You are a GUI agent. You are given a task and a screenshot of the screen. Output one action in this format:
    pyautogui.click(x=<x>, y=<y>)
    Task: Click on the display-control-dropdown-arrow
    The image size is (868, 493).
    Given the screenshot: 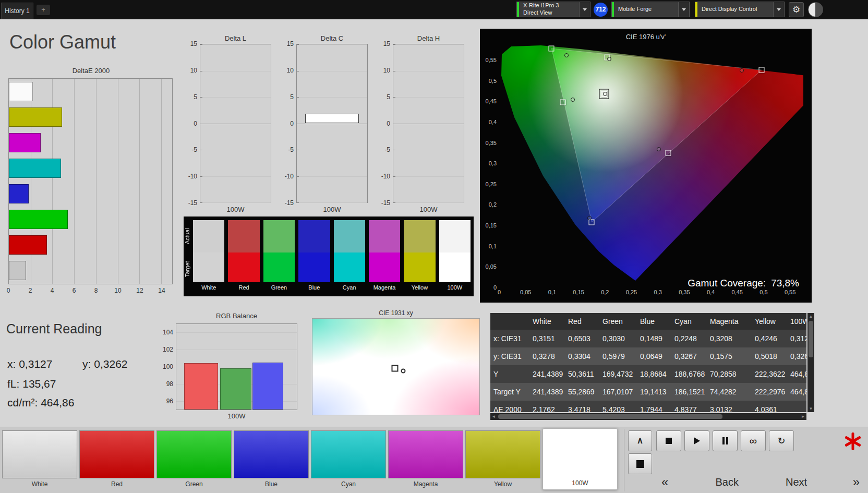 What is the action you would take?
    pyautogui.click(x=778, y=9)
    